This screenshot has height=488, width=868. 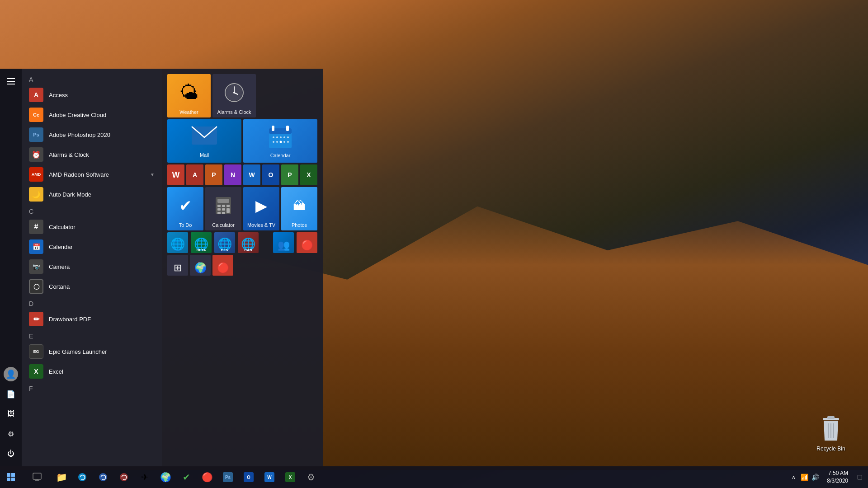 What do you see at coordinates (11, 434) in the screenshot?
I see `sidebar-settings-icon: ⚙` at bounding box center [11, 434].